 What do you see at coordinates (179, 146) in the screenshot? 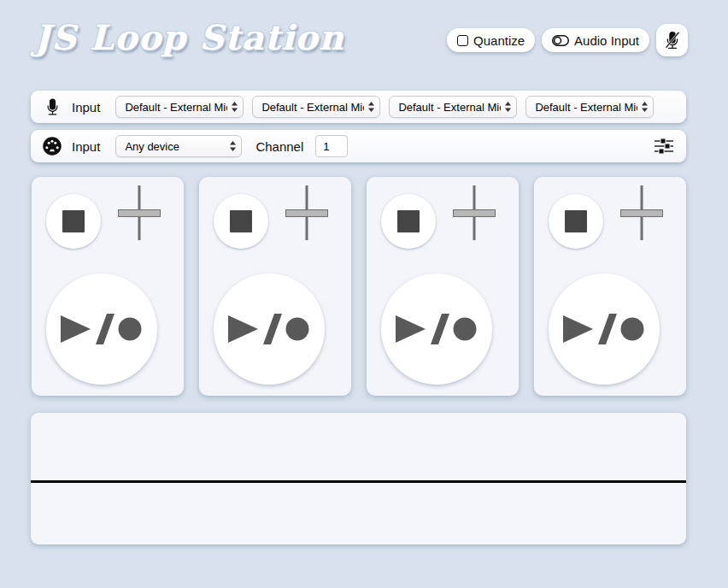
I see `midi-device-select: Any device` at bounding box center [179, 146].